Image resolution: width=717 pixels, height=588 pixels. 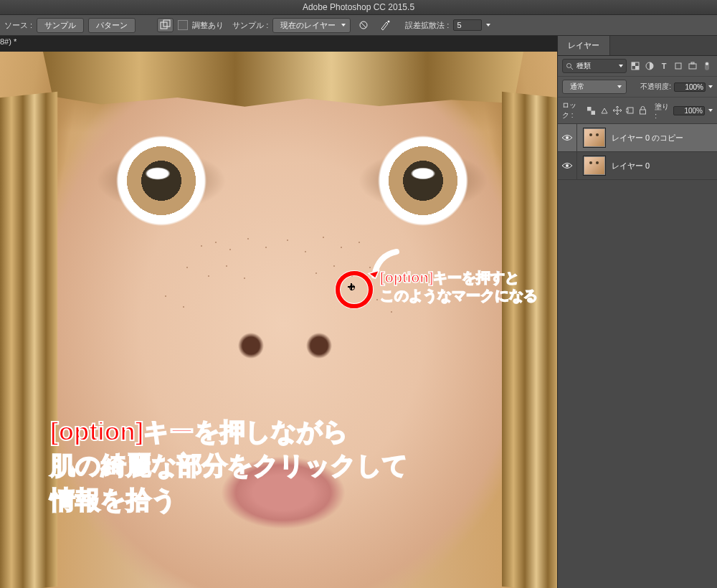 What do you see at coordinates (594, 87) in the screenshot?
I see `blend-mode-dropdown: 通常` at bounding box center [594, 87].